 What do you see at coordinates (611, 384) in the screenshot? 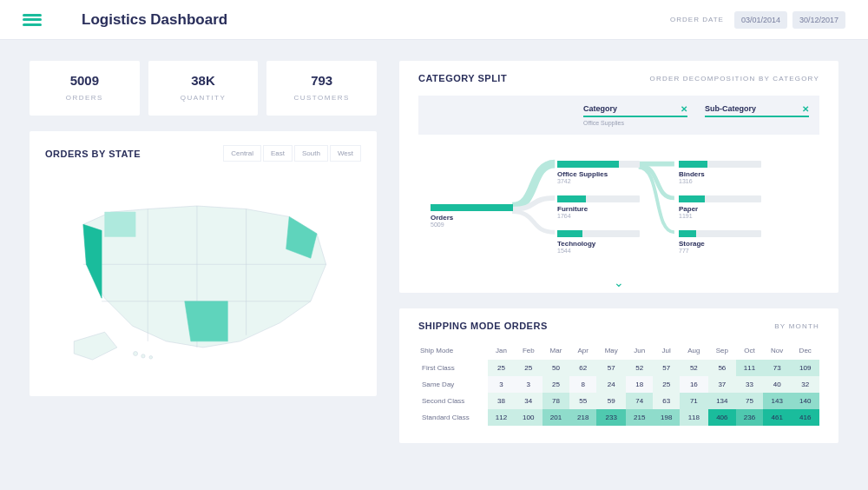
I see `heatmap-cell: 24` at bounding box center [611, 384].